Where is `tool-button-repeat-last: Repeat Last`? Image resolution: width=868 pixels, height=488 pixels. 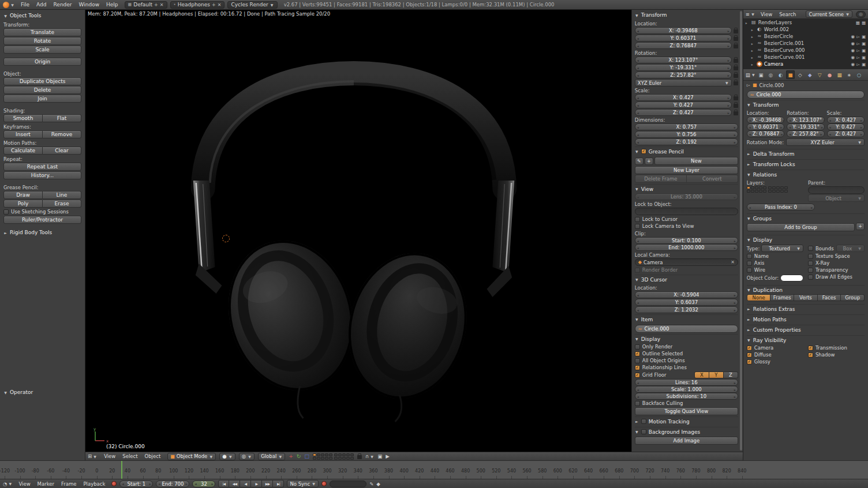 tool-button-repeat-last: Repeat Last is located at coordinates (43, 167).